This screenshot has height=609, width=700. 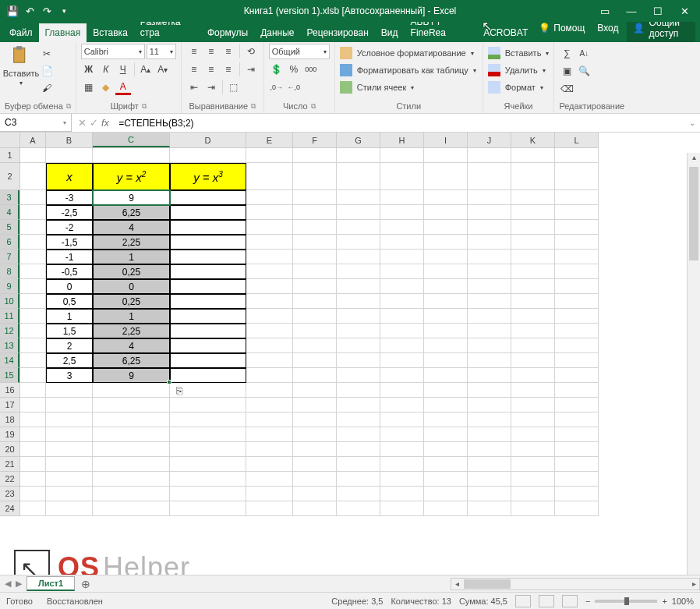 I want to click on cell-H15, so click(x=402, y=376).